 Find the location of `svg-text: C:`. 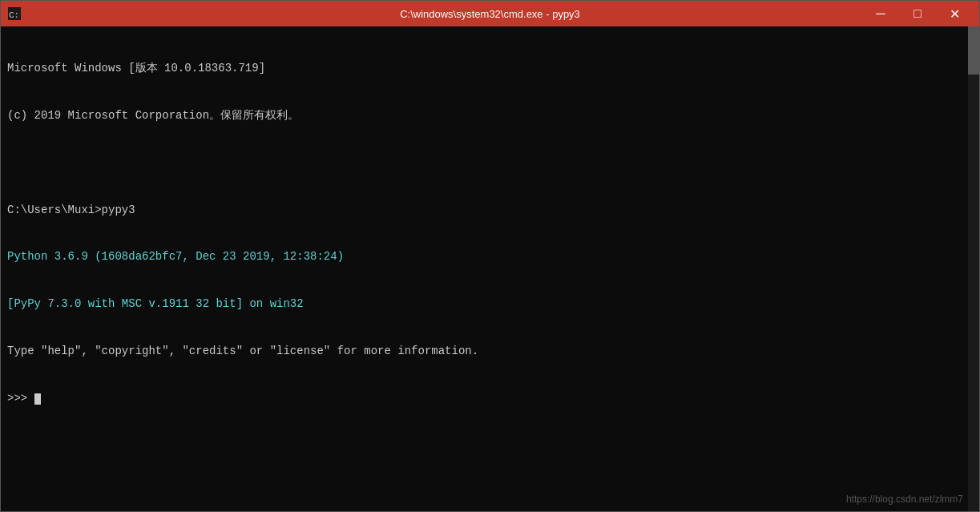

svg-text: C: is located at coordinates (14, 15).